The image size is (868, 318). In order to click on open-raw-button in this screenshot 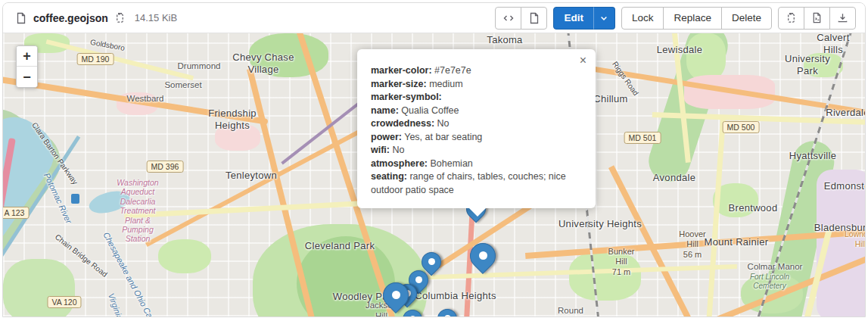, I will do `click(817, 18)`.